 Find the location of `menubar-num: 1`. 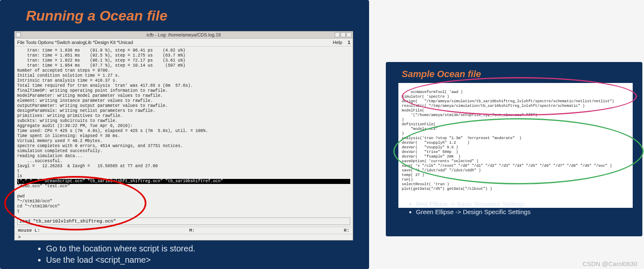

menubar-num: 1 is located at coordinates (349, 42).